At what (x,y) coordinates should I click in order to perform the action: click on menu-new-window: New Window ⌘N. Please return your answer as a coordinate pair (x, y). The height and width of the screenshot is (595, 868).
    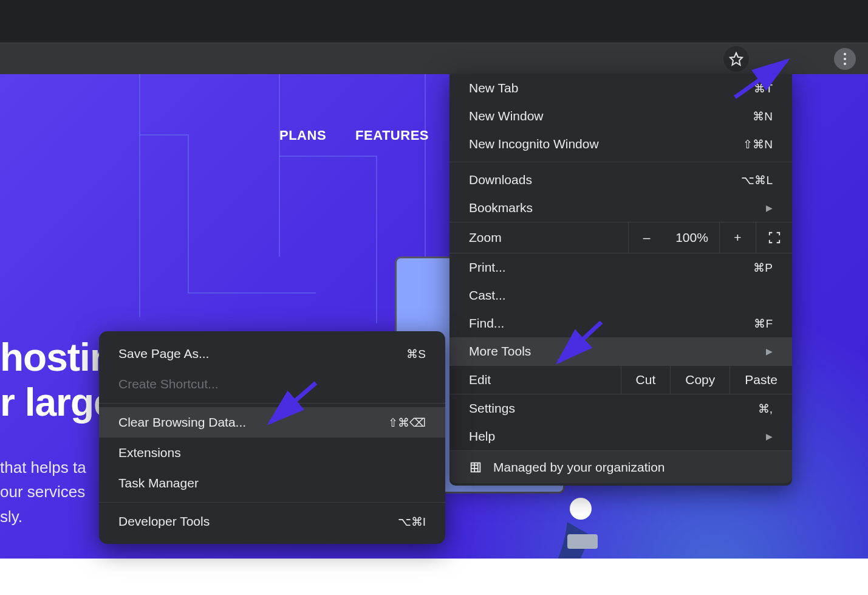
    Looking at the image, I should click on (621, 116).